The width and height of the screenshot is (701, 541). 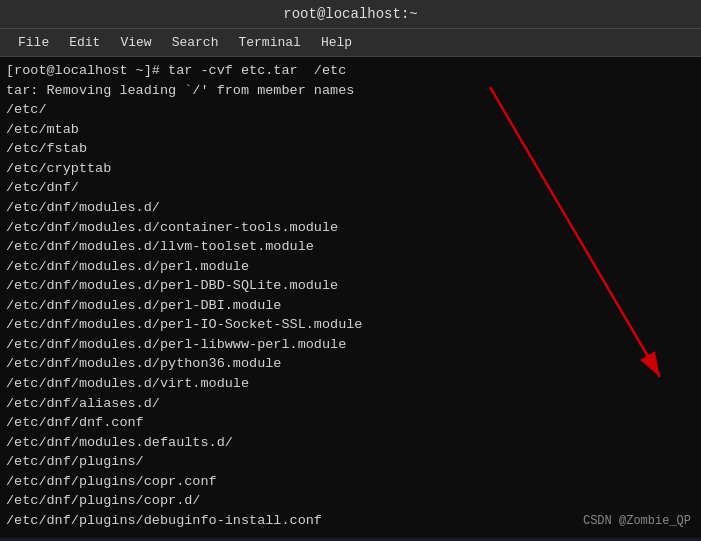 I want to click on menu-file: File, so click(x=34, y=42).